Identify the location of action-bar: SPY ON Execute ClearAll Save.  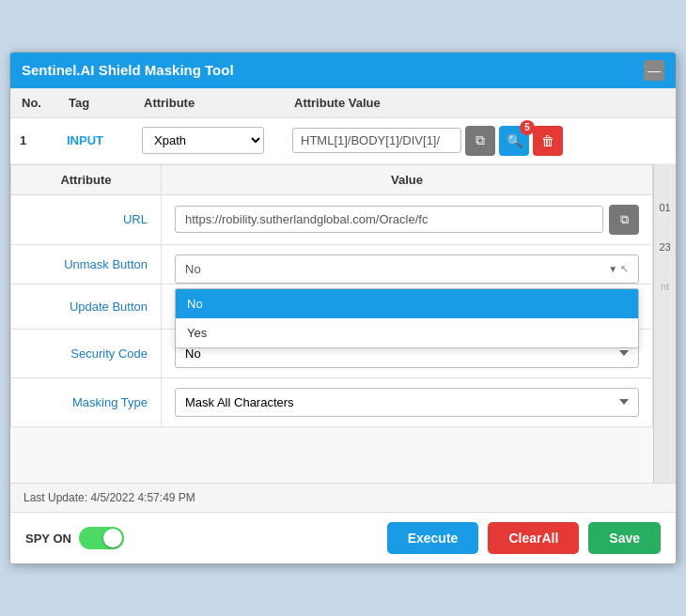
(343, 537).